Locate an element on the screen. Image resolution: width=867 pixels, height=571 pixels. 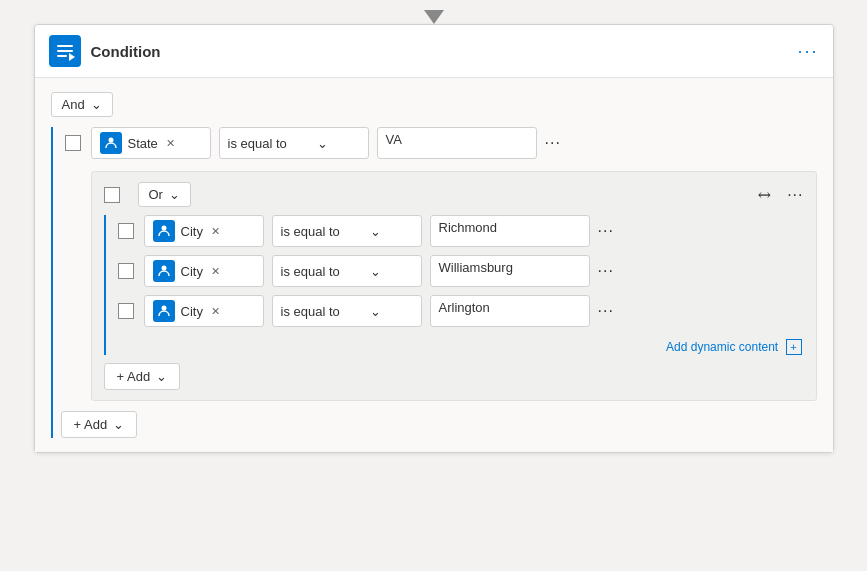
city-1-operator-select: is equal to ⌄ is located at coordinates (347, 271).